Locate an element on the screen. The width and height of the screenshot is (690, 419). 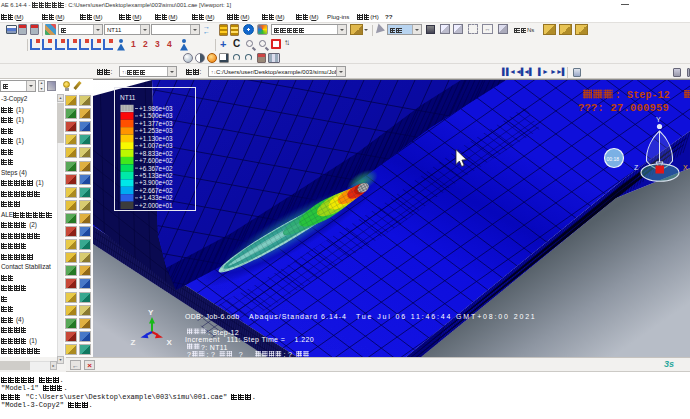
svg-text: +6.367e+02 is located at coordinates (156, 168).